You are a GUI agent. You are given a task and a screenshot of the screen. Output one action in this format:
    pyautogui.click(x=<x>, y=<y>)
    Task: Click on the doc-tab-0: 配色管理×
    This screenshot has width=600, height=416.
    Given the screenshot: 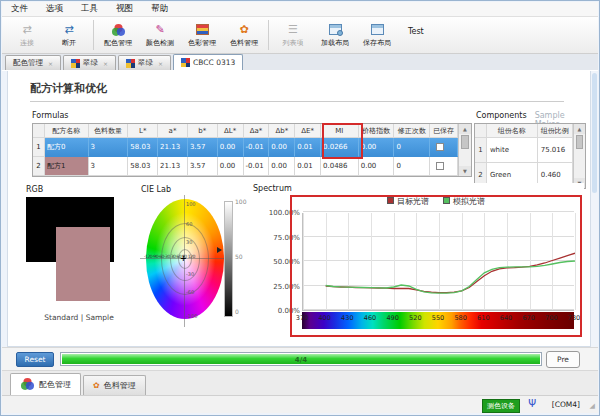 What is the action you would take?
    pyautogui.click(x=33, y=62)
    